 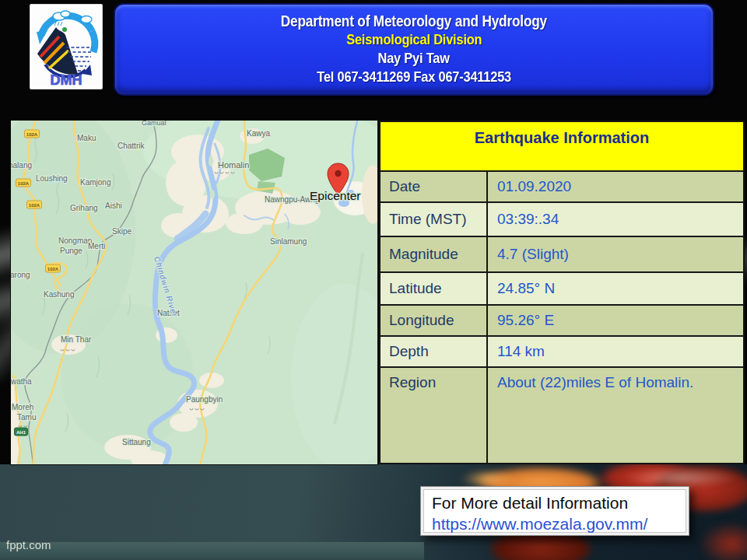 What do you see at coordinates (131, 146) in the screenshot?
I see `map-label-chattrik: Chattrik` at bounding box center [131, 146].